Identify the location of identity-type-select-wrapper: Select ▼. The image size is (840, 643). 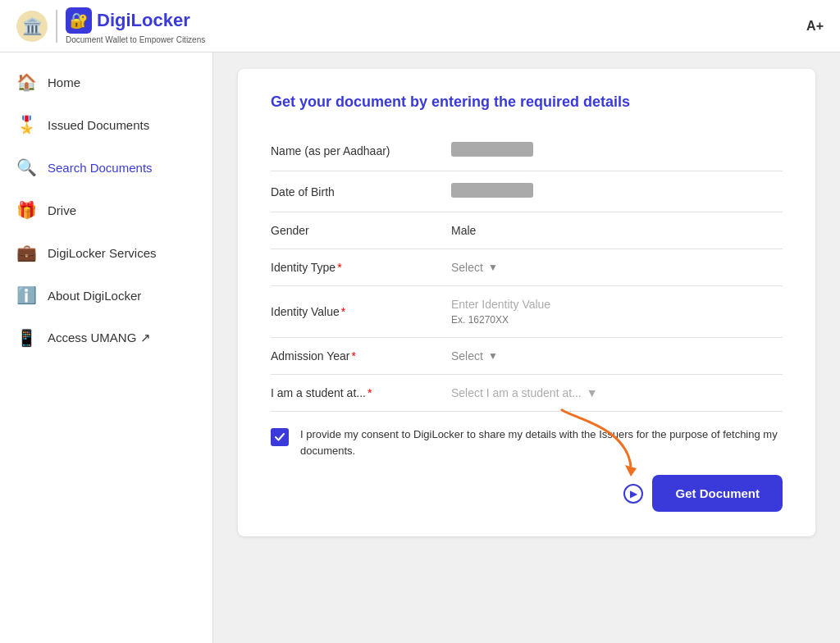
(617, 267).